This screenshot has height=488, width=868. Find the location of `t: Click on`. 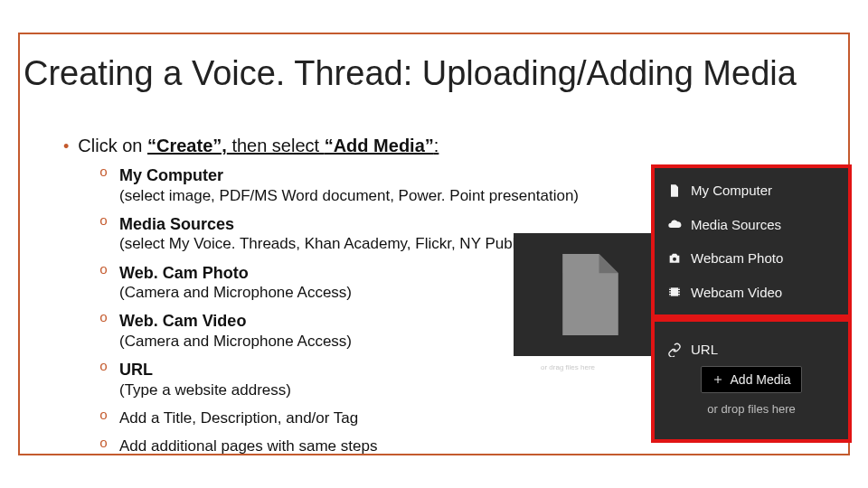

t: Click on is located at coordinates (112, 145).